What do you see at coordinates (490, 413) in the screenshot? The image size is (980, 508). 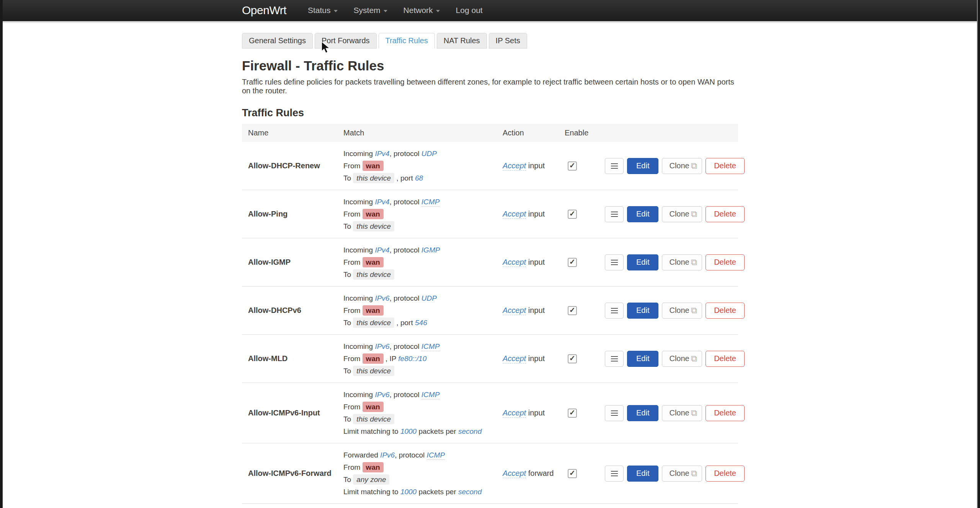 I see `table-row: Allow-ICMPv6-Input Incoming IPv6, protoc…` at bounding box center [490, 413].